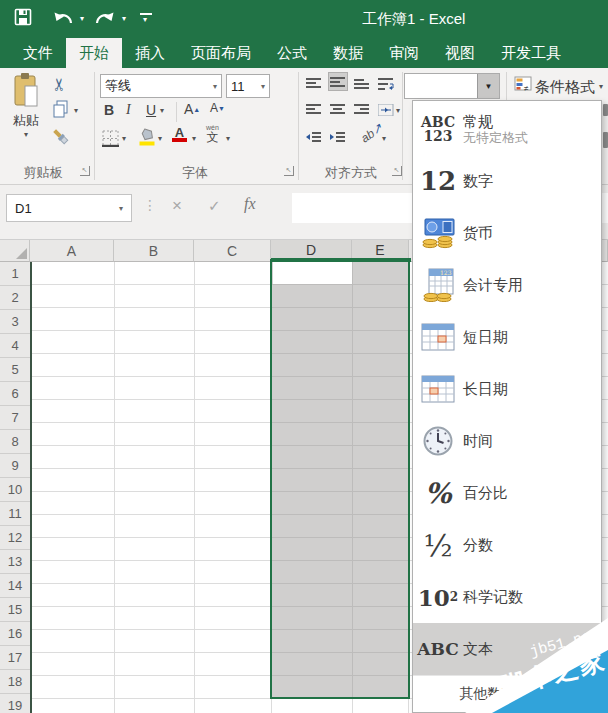 This screenshot has height=713, width=608. I want to click on conditional-formatting-button: 条件格式, so click(565, 88).